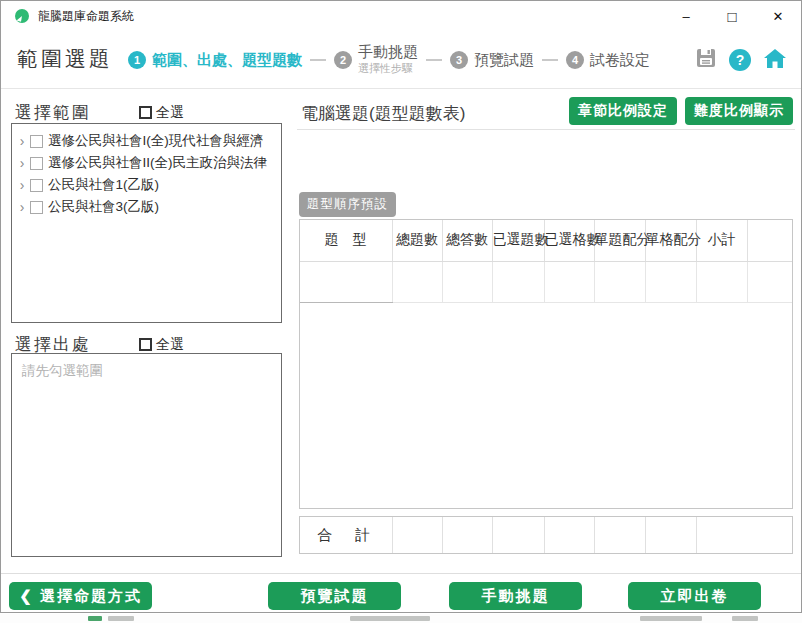 The width and height of the screenshot is (802, 623). What do you see at coordinates (388, 52) in the screenshot?
I see `step-2-label: 手動挑題` at bounding box center [388, 52].